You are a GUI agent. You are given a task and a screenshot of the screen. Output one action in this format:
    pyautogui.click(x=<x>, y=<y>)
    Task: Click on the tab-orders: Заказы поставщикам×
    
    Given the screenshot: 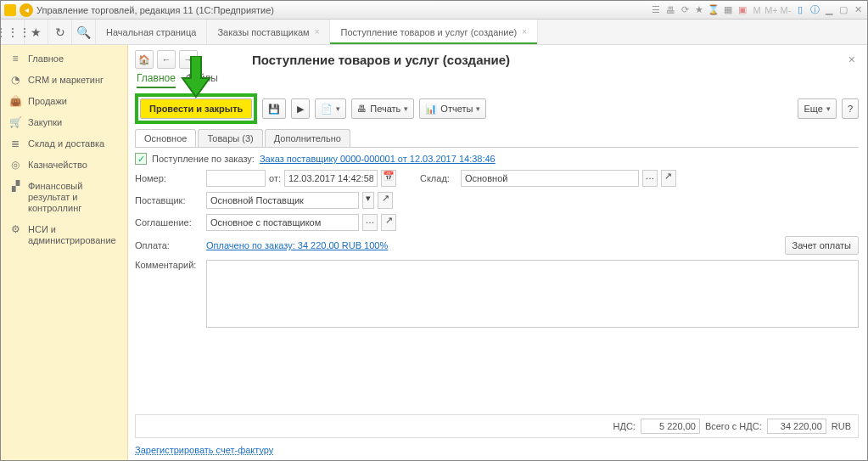 What is the action you would take?
    pyautogui.click(x=268, y=32)
    